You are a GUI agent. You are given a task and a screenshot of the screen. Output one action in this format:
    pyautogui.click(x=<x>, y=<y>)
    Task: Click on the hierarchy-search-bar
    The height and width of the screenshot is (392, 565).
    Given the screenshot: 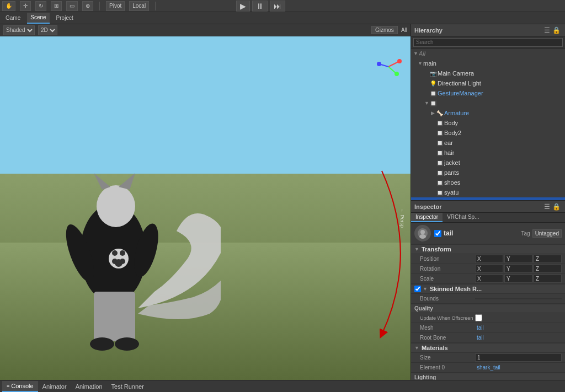 What is the action you would take?
    pyautogui.click(x=488, y=42)
    